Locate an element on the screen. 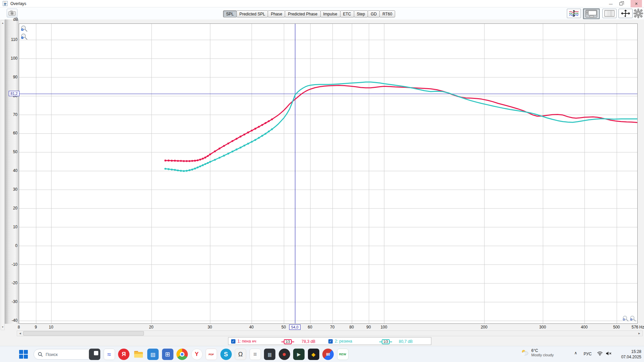  smoothing-value-1: 1/3 is located at coordinates (288, 342).